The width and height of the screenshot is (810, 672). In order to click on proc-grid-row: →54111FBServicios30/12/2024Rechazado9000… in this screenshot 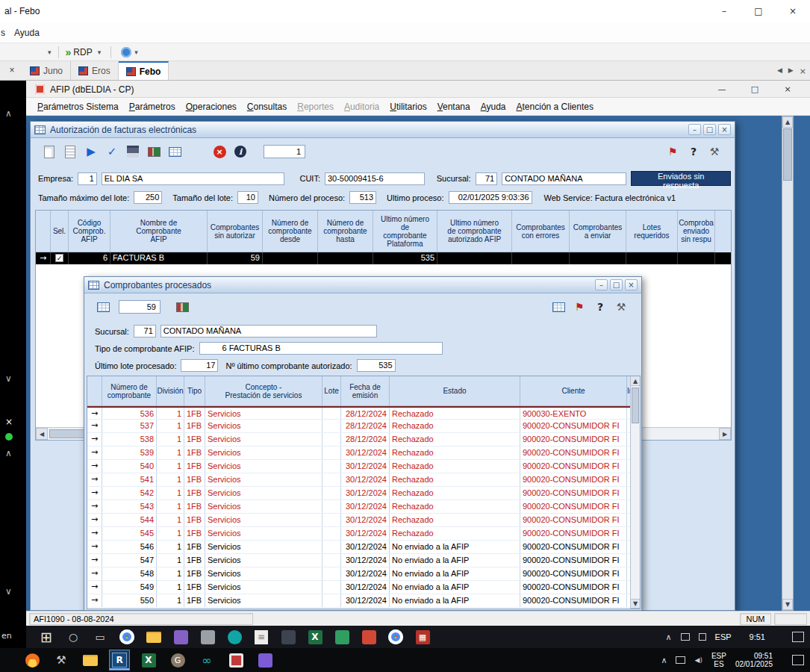, I will do `click(364, 480)`.